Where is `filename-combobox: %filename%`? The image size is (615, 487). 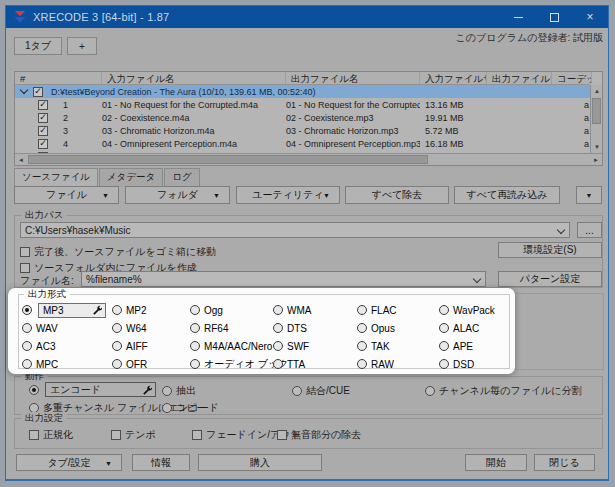
filename-combobox: %filename% is located at coordinates (284, 279).